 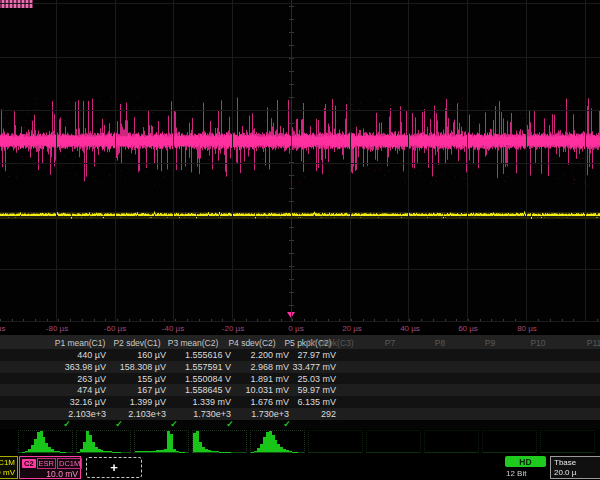 What do you see at coordinates (440, 343) in the screenshot?
I see `measure-header-unused: P8` at bounding box center [440, 343].